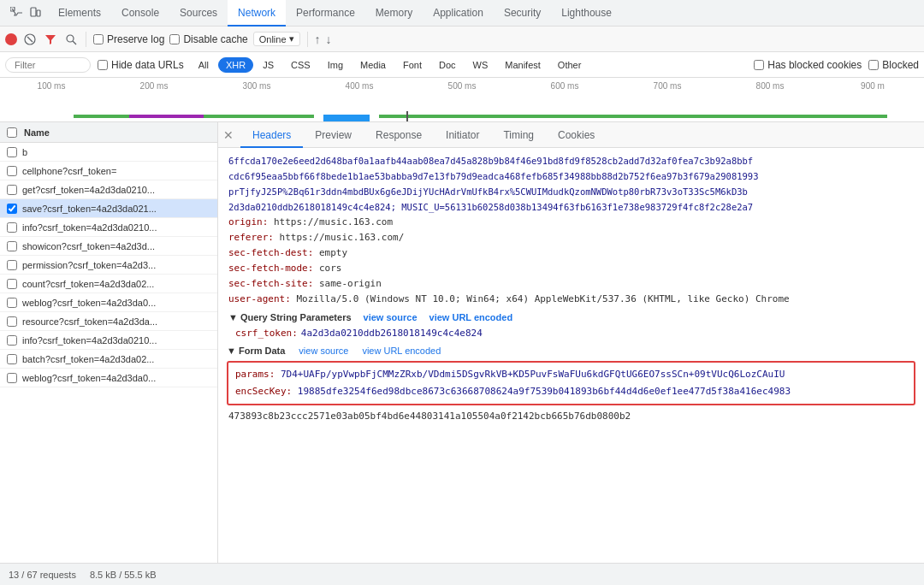  What do you see at coordinates (30, 39) in the screenshot?
I see `clear-button` at bounding box center [30, 39].